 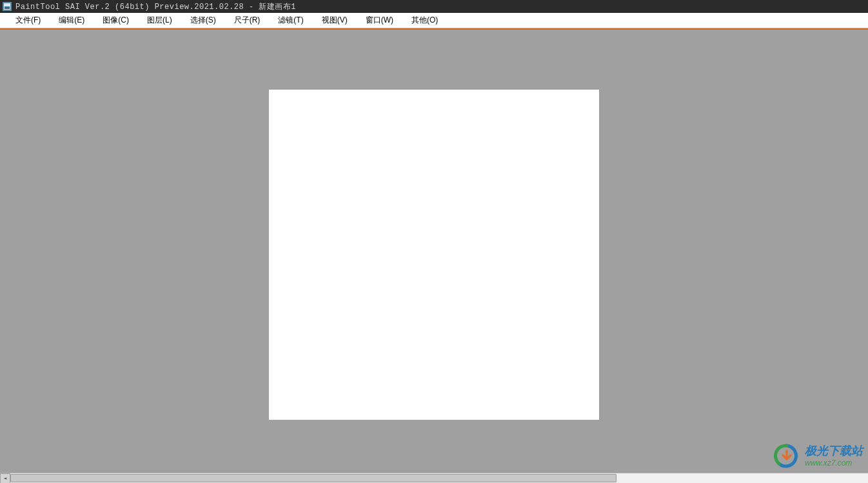 What do you see at coordinates (434, 21) in the screenshot?
I see `menu-bar: 文件(F) 编辑(E) 图像(C) 图层(L) 选择(S) 尺子(R) 滤镜(T…` at bounding box center [434, 21].